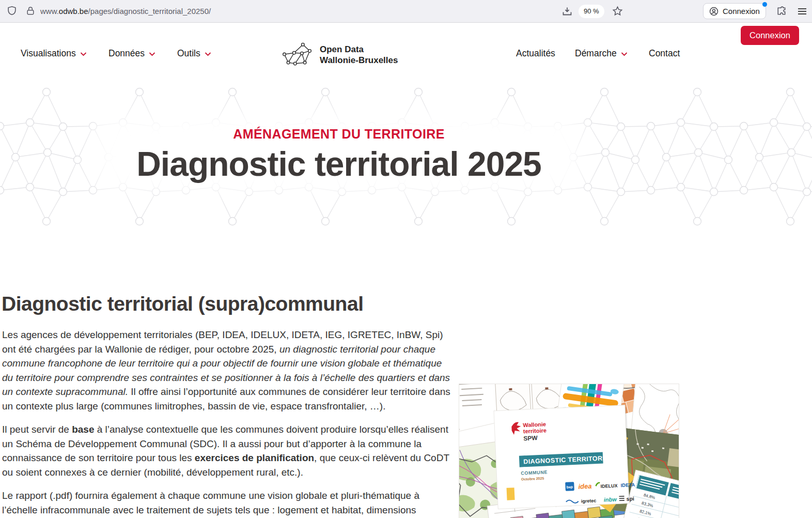 This screenshot has width=812, height=518. Describe the element at coordinates (226, 370) in the screenshot. I see `paragraph-1: Les agences de développement territorial…` at that location.